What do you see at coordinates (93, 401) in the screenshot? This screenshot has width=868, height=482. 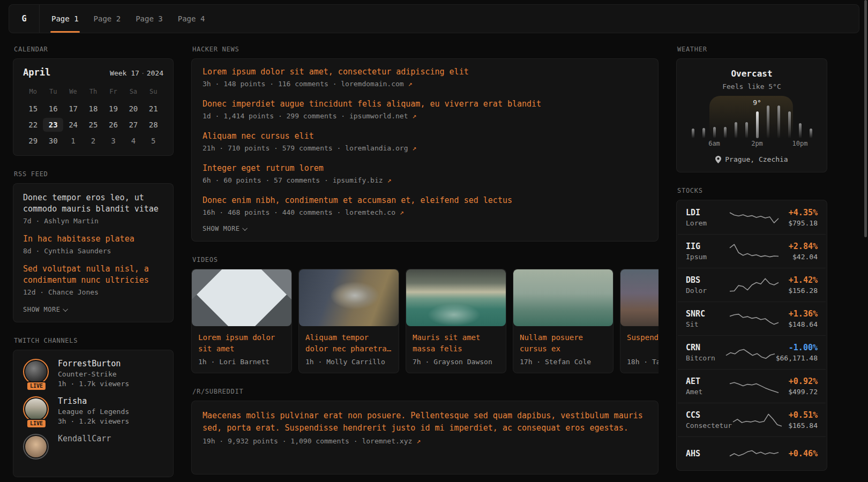 I see `twitch-channel-name: Trisha` at bounding box center [93, 401].